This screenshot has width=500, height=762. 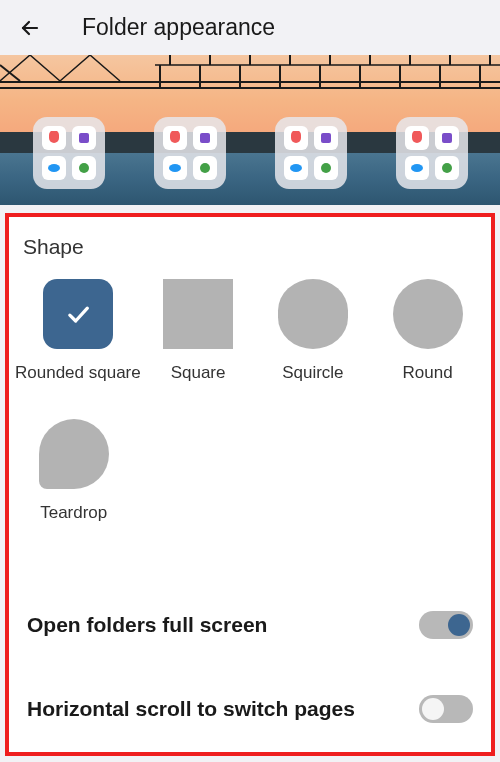 What do you see at coordinates (250, 257) in the screenshot?
I see `shape-section-title: Shape` at bounding box center [250, 257].